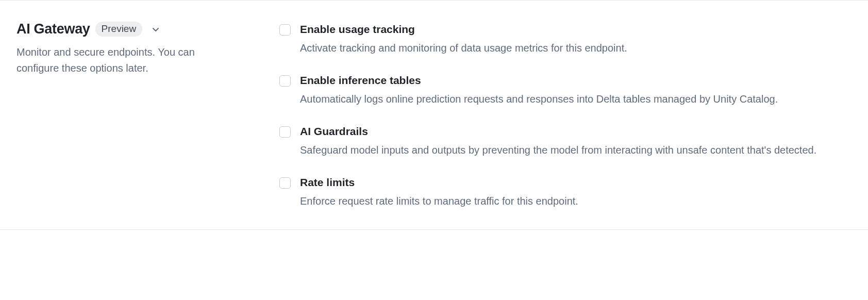 The image size is (868, 300). What do you see at coordinates (565, 39) in the screenshot?
I see `option-usage-tracking: Enable usage tracking Activate tracking …` at bounding box center [565, 39].